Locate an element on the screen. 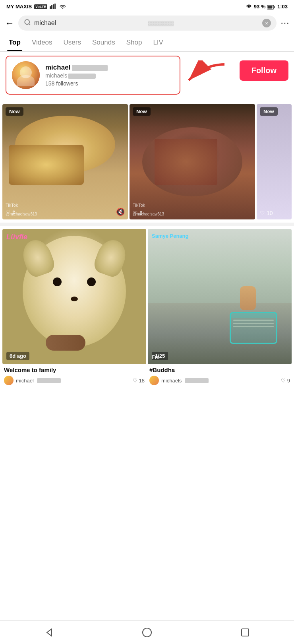 The height and width of the screenshot is (644, 294). post-author-row-1: michael ♡18 is located at coordinates (74, 380).